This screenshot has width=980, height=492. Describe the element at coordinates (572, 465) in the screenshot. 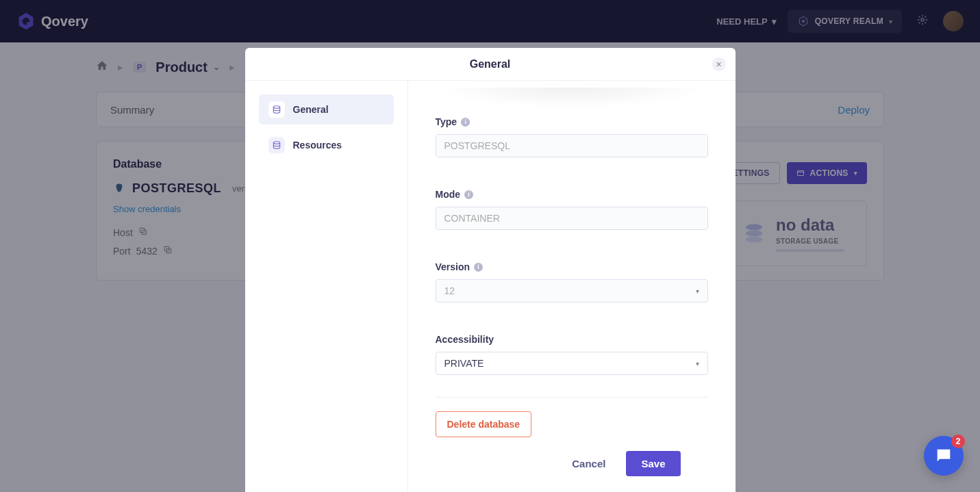

I see `modal-footer: Cancel Save` at that location.